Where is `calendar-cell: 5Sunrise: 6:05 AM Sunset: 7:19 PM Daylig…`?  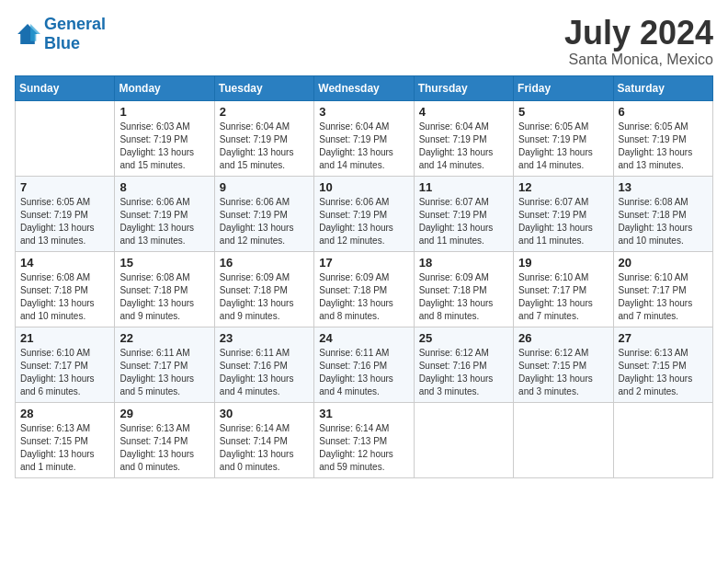
calendar-cell: 5Sunrise: 6:05 AM Sunset: 7:19 PM Daylig… is located at coordinates (563, 138).